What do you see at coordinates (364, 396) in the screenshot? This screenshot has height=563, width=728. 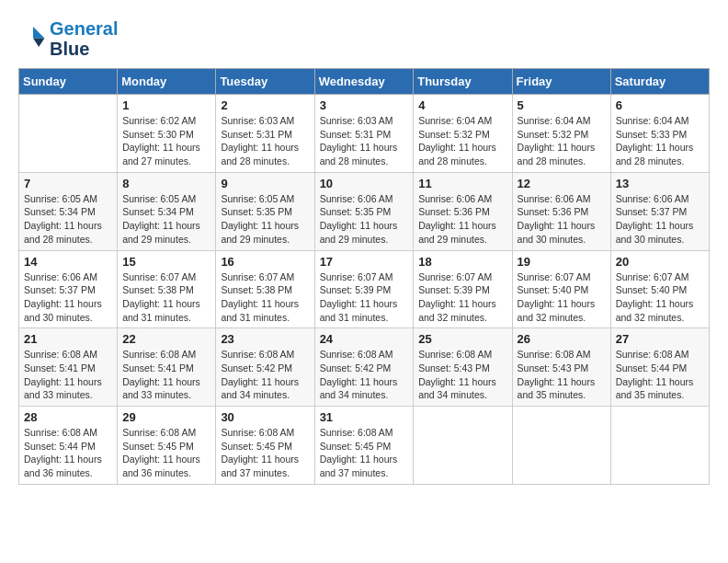 I see `day-info-line: and 34 minutes.` at bounding box center [364, 396].